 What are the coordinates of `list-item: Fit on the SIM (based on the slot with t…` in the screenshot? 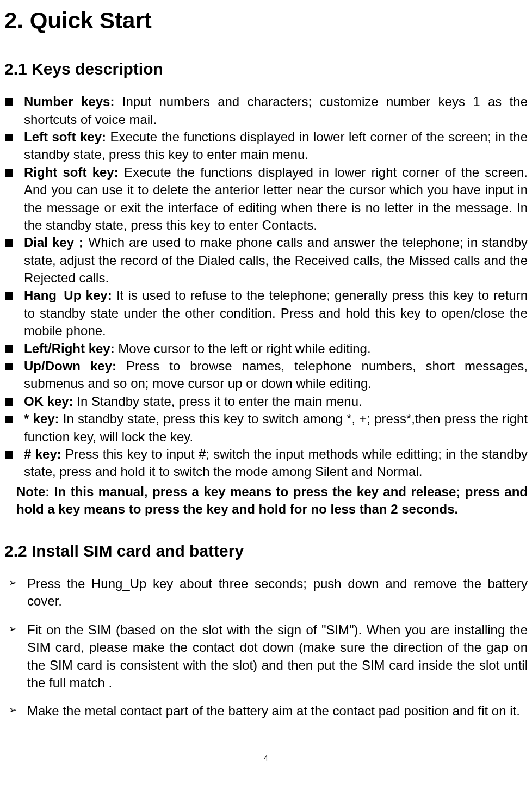 It's located at (266, 657).